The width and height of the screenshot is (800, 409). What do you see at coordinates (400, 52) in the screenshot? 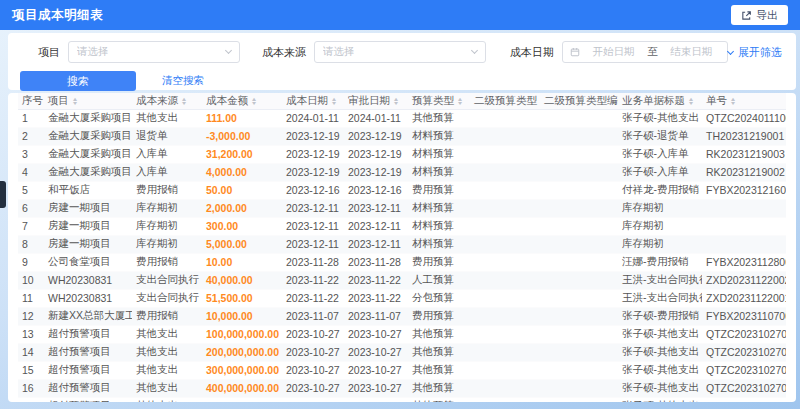
I see `cost-source-select: 请选择` at bounding box center [400, 52].